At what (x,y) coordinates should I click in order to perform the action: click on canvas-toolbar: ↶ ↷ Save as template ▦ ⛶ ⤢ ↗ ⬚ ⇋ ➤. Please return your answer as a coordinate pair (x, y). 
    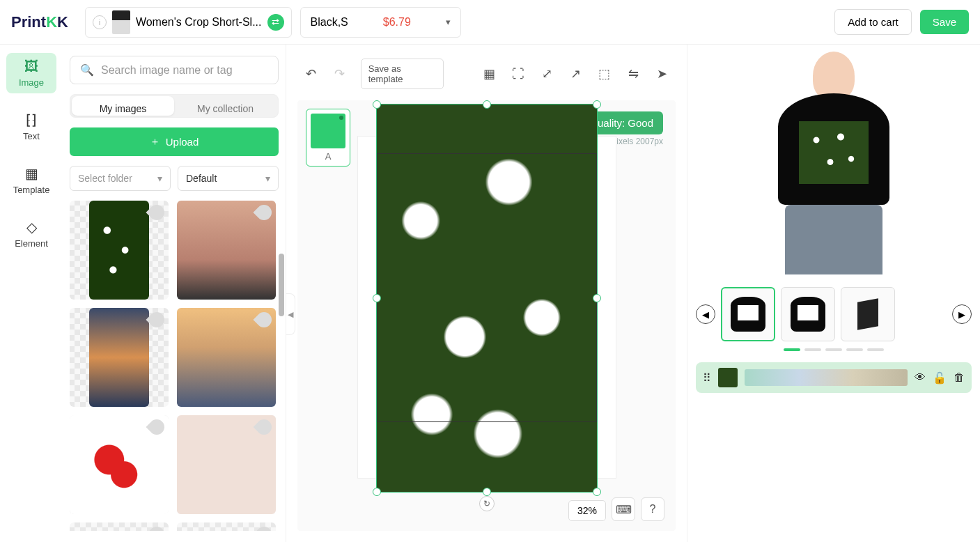
    Looking at the image, I should click on (486, 78).